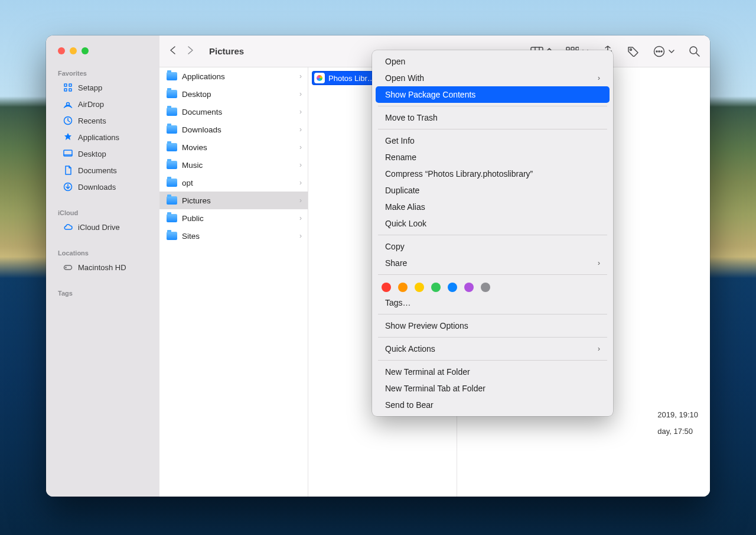  I want to click on sidebar-item-label: AirDrop, so click(91, 104).